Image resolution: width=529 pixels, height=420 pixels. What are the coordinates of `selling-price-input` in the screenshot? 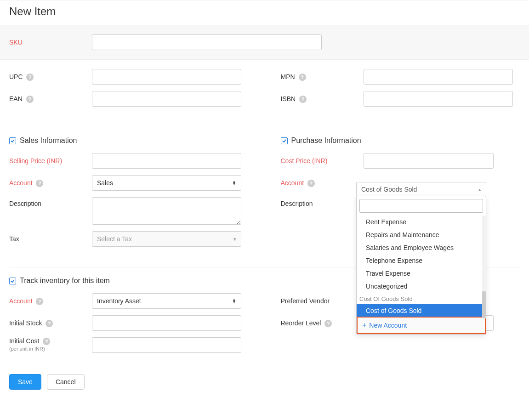 It's located at (166, 161).